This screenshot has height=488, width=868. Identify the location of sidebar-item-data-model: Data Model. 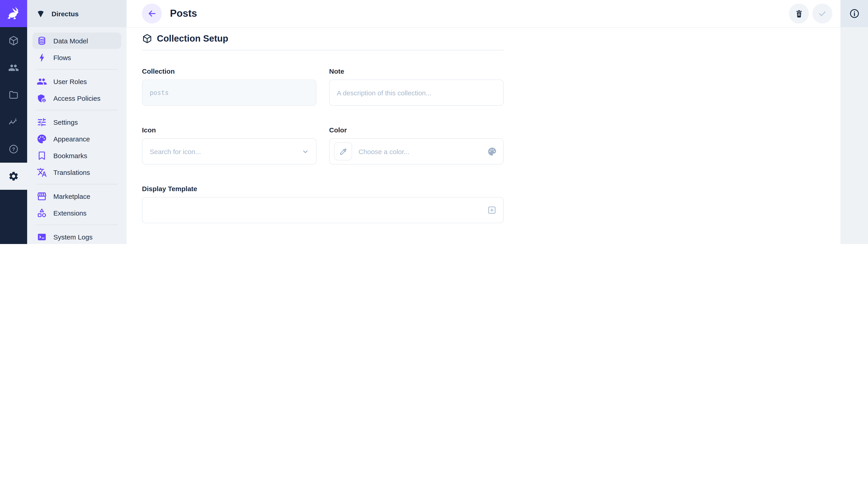
(77, 41).